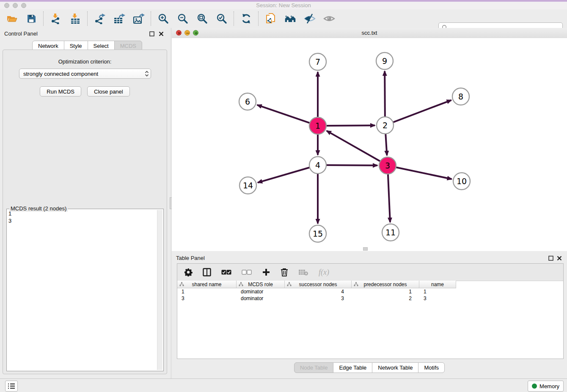  Describe the element at coordinates (314, 367) in the screenshot. I see `tab-node-table: Node Table` at that location.